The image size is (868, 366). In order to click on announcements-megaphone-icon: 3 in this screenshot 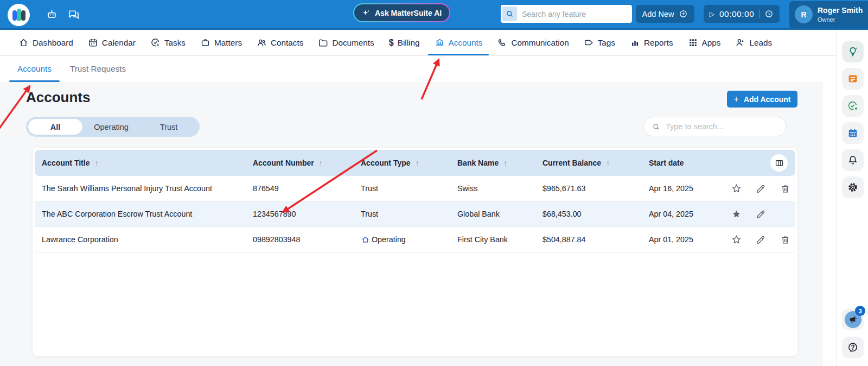, I will do `click(853, 319)`.